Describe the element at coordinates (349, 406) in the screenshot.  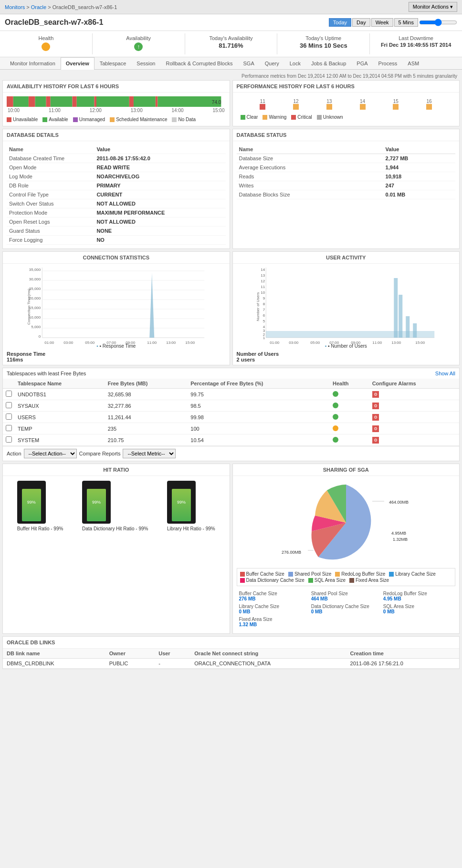
I see `ts-row-health` at that location.